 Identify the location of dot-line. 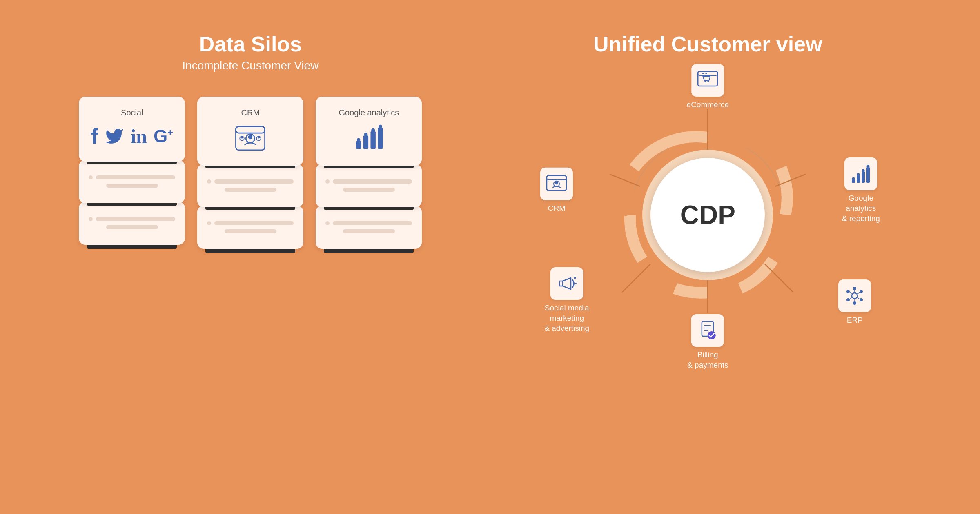
(136, 177).